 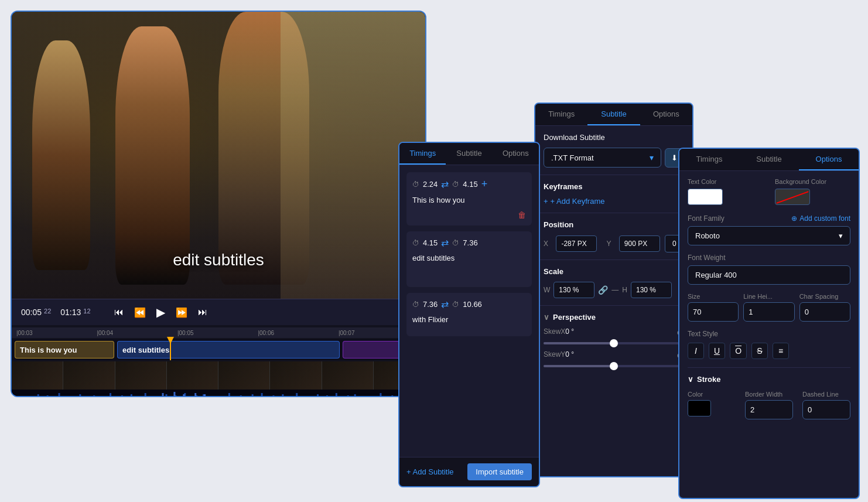 What do you see at coordinates (469, 153) in the screenshot?
I see `tab-subtitle: Subtitle` at bounding box center [469, 153].